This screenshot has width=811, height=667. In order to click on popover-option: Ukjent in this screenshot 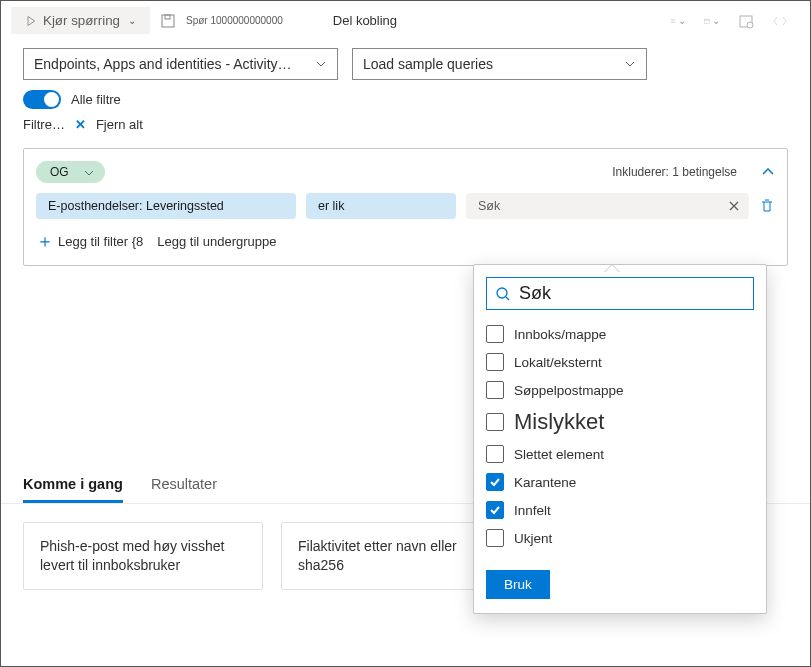, I will do `click(620, 538)`.